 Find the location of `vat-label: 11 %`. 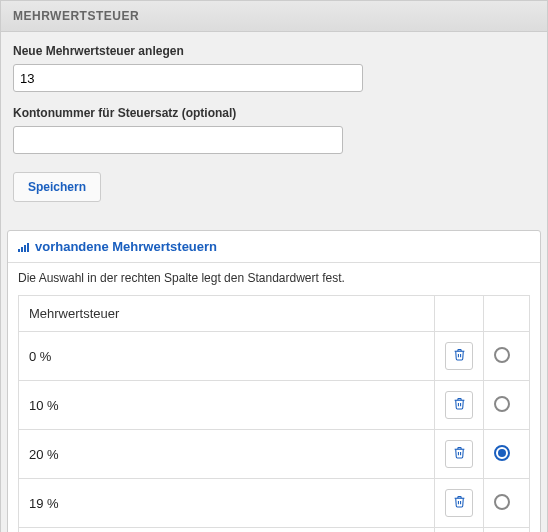

vat-label: 11 % is located at coordinates (227, 530).